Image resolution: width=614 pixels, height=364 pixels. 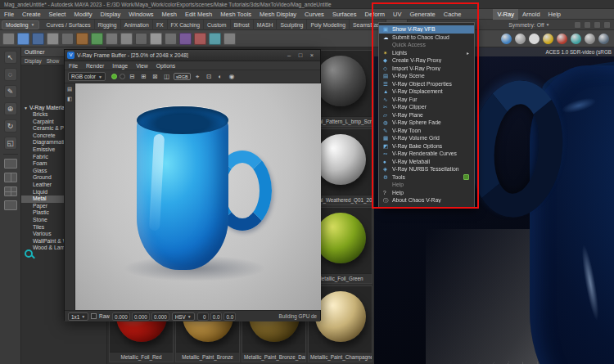 I want to click on clear-image-icon: ⊠, so click(x=156, y=77).